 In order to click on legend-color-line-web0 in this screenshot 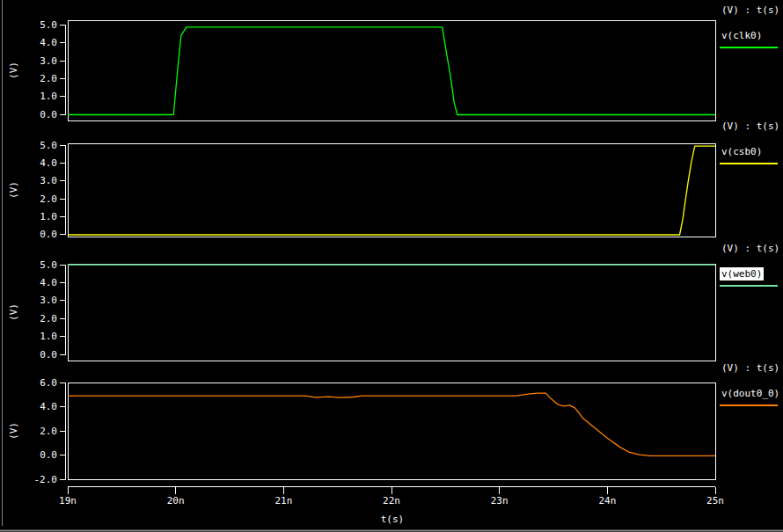, I will do `click(749, 286)`.